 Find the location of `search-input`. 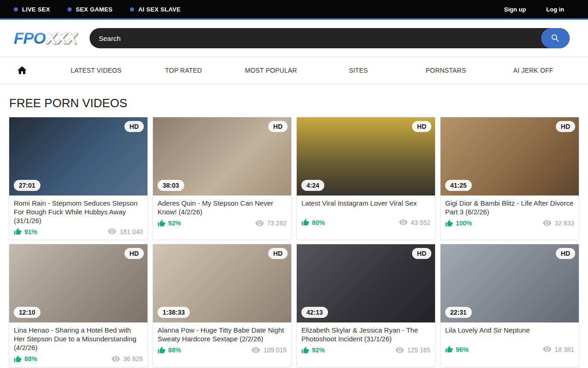

search-input is located at coordinates (315, 39).